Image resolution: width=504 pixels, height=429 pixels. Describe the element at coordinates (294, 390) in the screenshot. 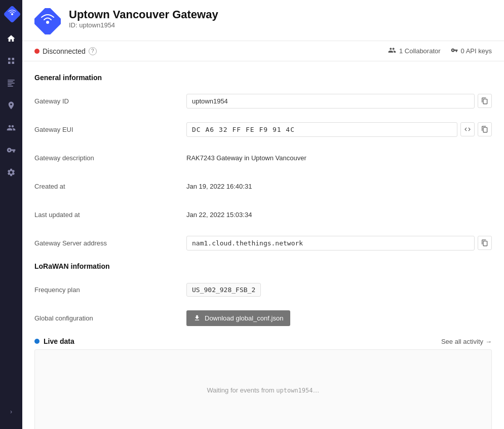

I see `waiting-gateway-id: uptown1954` at that location.